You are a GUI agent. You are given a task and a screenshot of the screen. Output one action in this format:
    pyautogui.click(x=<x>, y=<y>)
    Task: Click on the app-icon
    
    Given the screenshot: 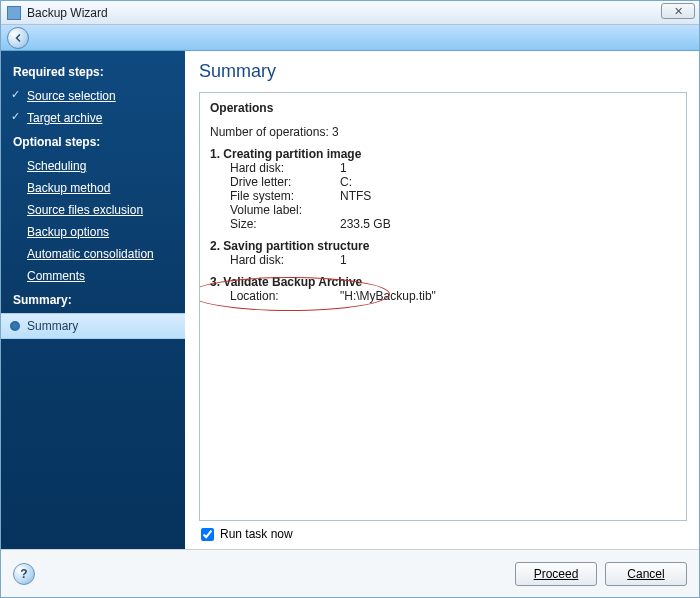 What is the action you would take?
    pyautogui.click(x=14, y=13)
    